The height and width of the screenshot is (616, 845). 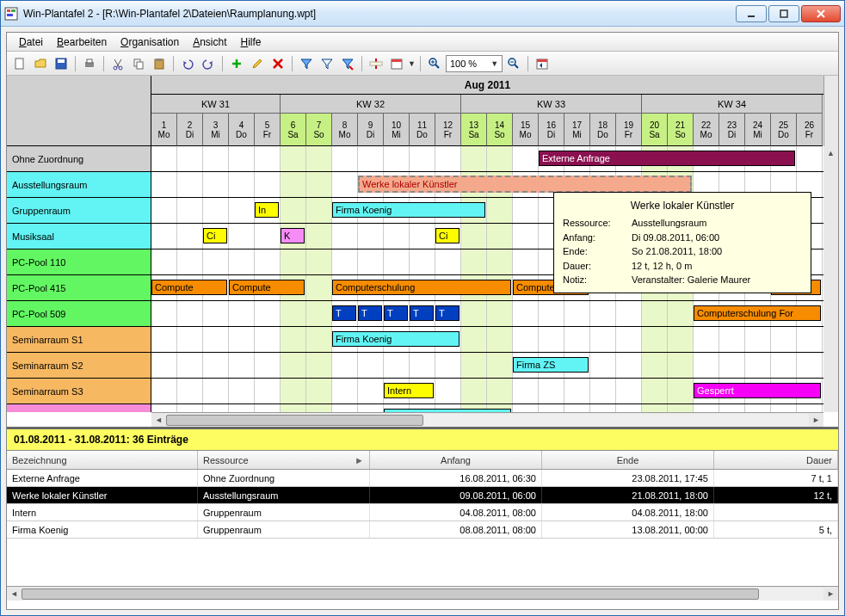 I want to click on resource-row: Gruppenraum, so click(x=79, y=211).